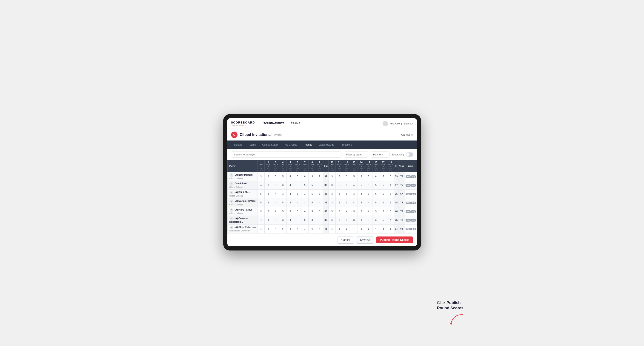 The image size is (644, 346). What do you see at coordinates (383, 229) in the screenshot?
I see `score-hole-17: 3` at bounding box center [383, 229].